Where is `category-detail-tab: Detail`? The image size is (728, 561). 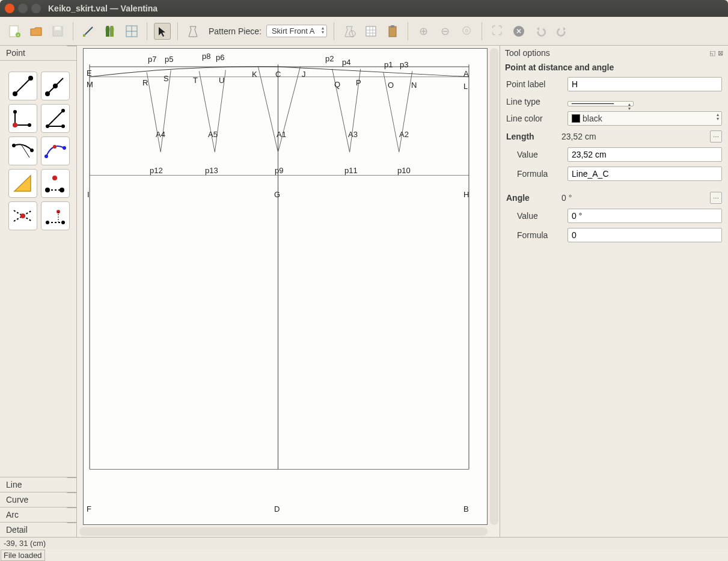
category-detail-tab: Detail is located at coordinates (38, 529).